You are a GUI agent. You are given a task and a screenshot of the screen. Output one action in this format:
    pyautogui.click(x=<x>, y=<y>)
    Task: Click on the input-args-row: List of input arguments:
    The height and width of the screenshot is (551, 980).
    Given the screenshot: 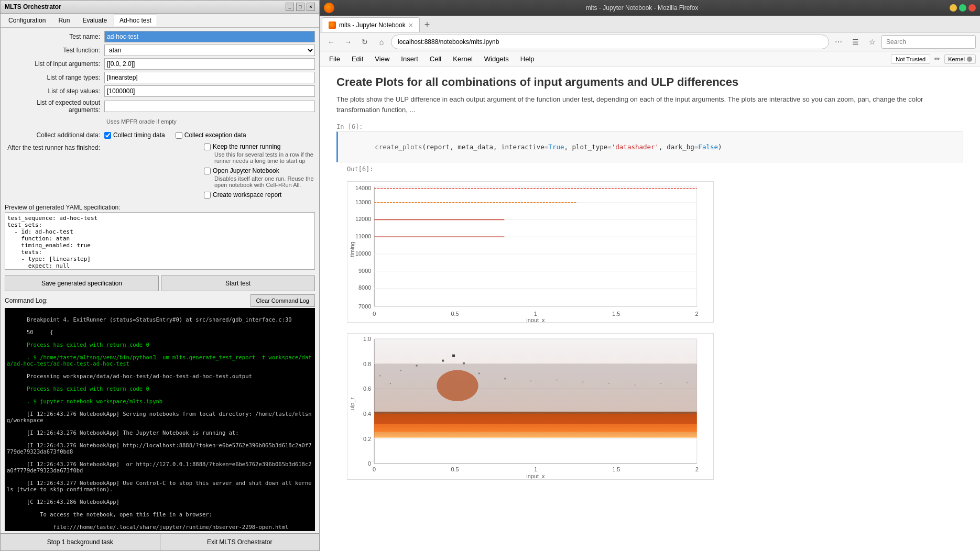 What is the action you would take?
    pyautogui.click(x=160, y=64)
    